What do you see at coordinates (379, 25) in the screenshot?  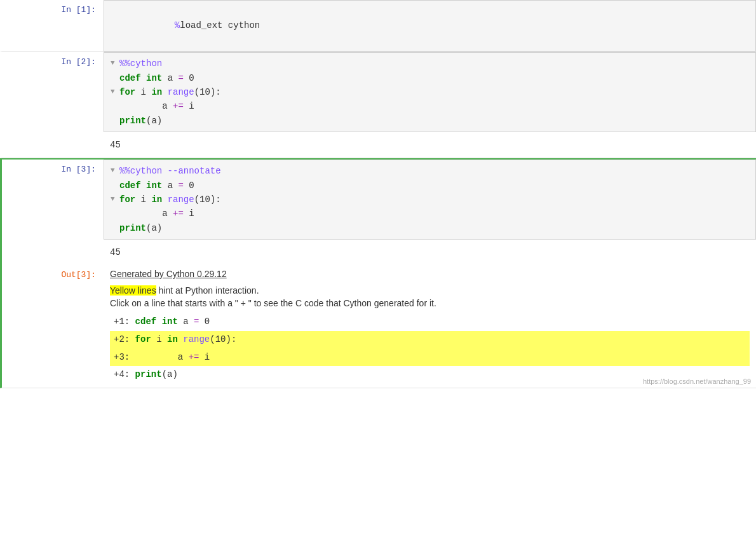 I see `cell-1-input-row: In [1]: %load_ext cython` at bounding box center [379, 25].